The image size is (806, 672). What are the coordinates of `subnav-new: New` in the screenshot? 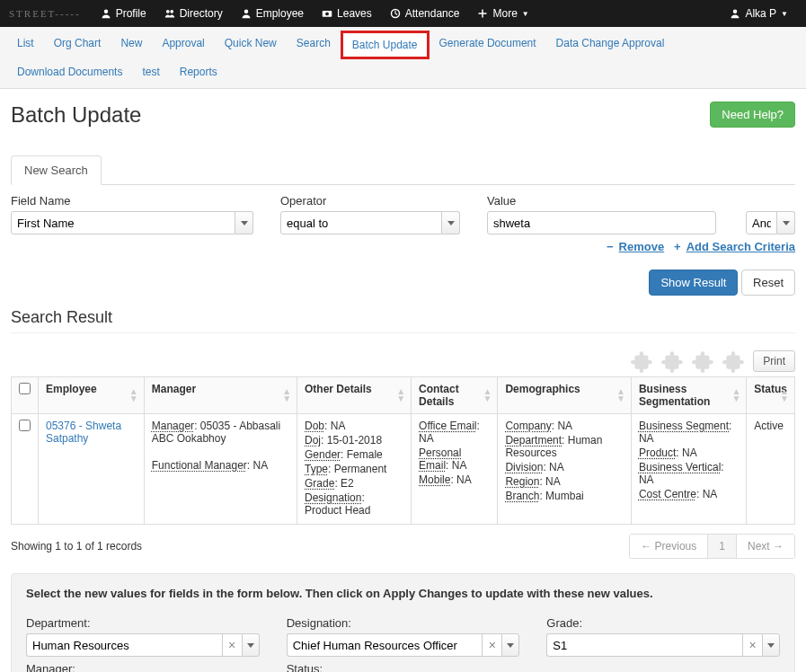 It's located at (131, 45).